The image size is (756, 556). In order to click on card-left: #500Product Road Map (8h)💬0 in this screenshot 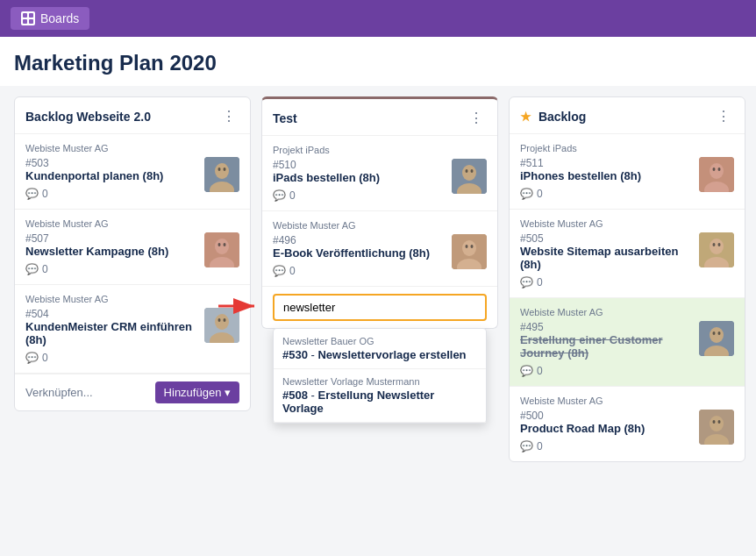, I will do `click(610, 431)`.